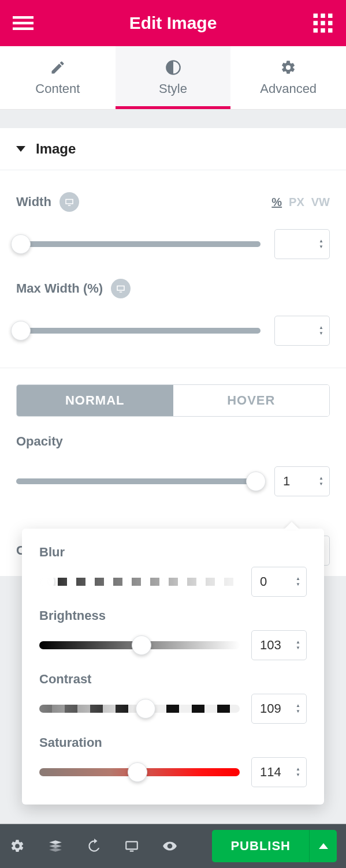  I want to click on max-width-label-row: Max Width (%), so click(73, 289).